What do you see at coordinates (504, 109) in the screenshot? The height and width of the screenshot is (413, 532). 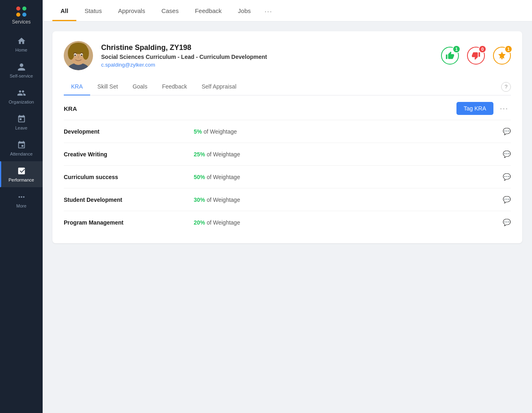 I see `kra-options-button: ···` at bounding box center [504, 109].